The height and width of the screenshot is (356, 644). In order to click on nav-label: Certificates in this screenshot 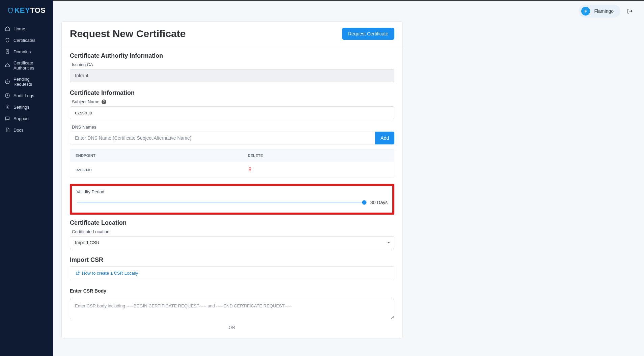, I will do `click(24, 40)`.